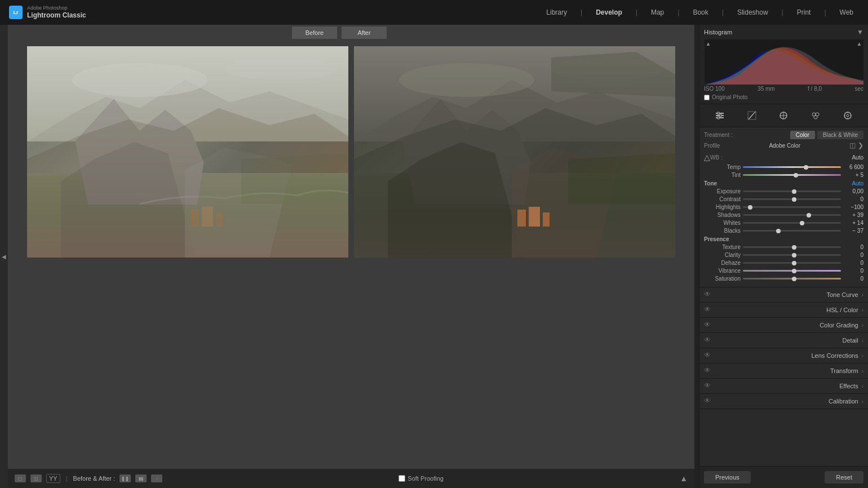  What do you see at coordinates (862, 356) in the screenshot?
I see `lens-corrections-chevron-icon: ›` at bounding box center [862, 356].